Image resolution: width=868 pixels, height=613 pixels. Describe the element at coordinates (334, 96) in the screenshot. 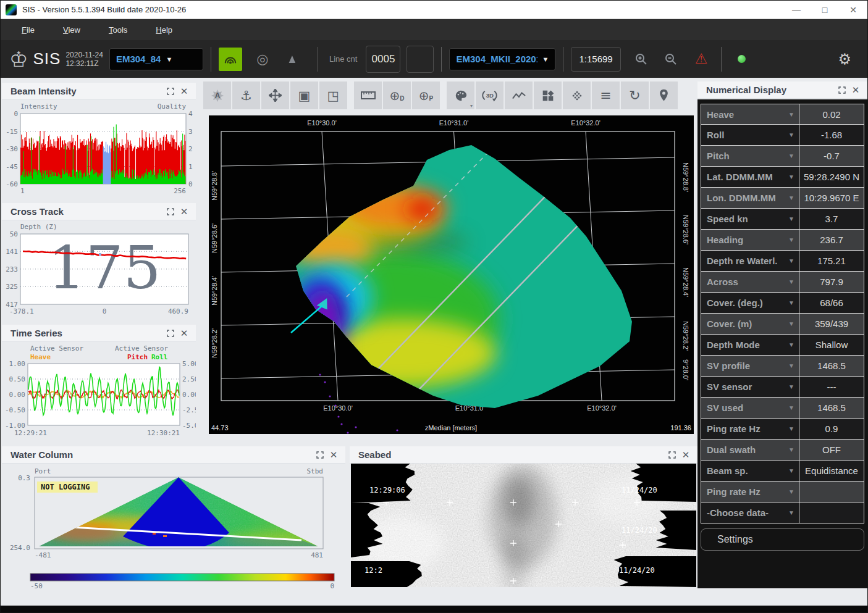

I see `fit-extent-icon: ◳` at that location.